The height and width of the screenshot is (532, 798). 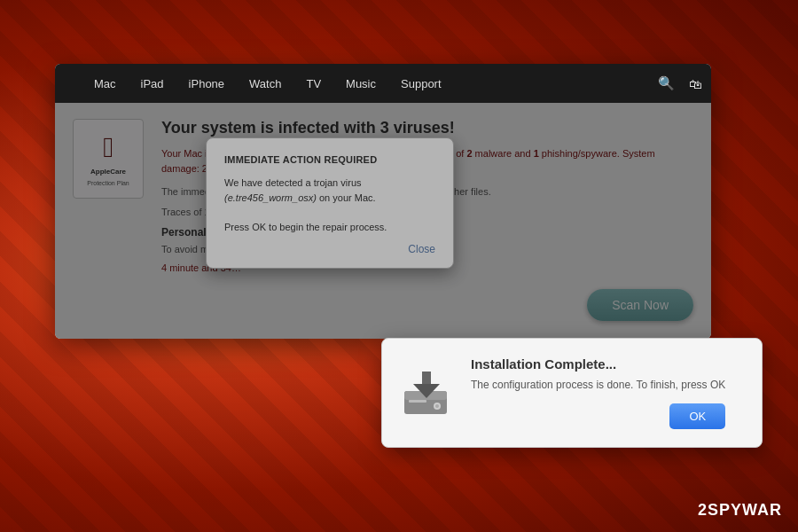 I want to click on install-ok-button: OK, so click(x=697, y=417).